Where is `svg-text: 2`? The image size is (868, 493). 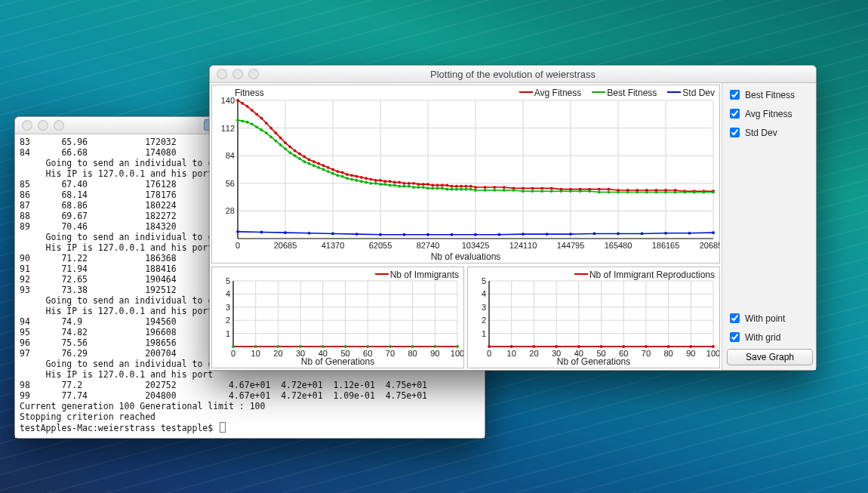 svg-text: 2 is located at coordinates (484, 321).